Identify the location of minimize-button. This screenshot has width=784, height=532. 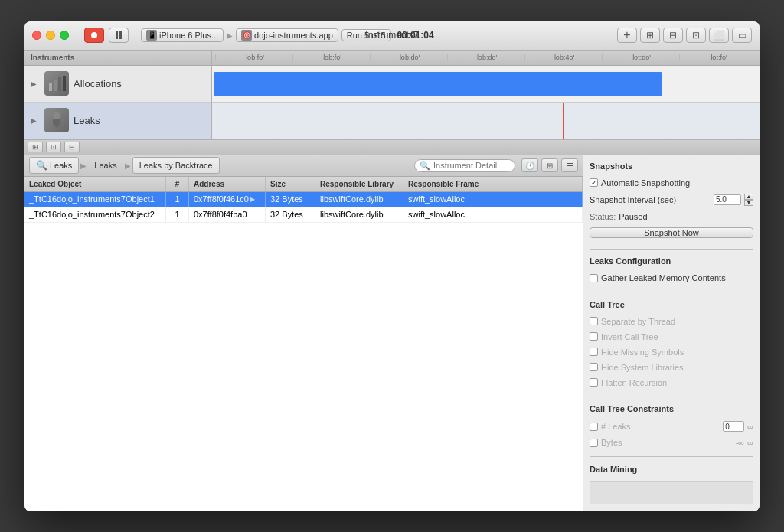
(51, 35).